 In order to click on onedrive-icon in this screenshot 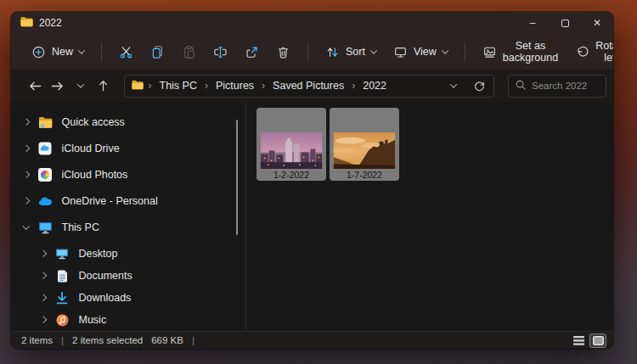, I will do `click(46, 202)`.